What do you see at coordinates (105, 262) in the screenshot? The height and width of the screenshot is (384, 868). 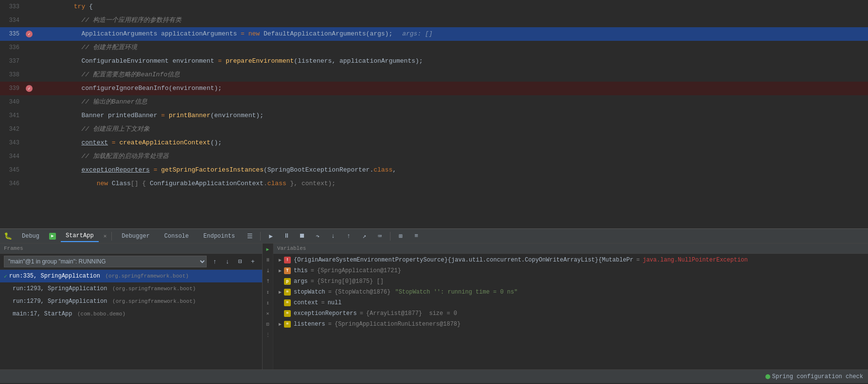 I see `thread-select: "main"@1 in group "main": RUNNING` at bounding box center [105, 262].